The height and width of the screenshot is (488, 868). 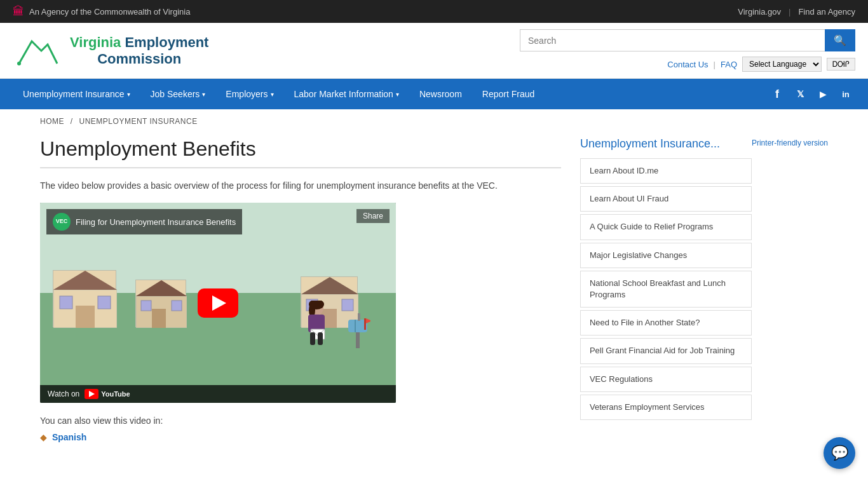 I want to click on play-triangle-icon, so click(x=219, y=303).